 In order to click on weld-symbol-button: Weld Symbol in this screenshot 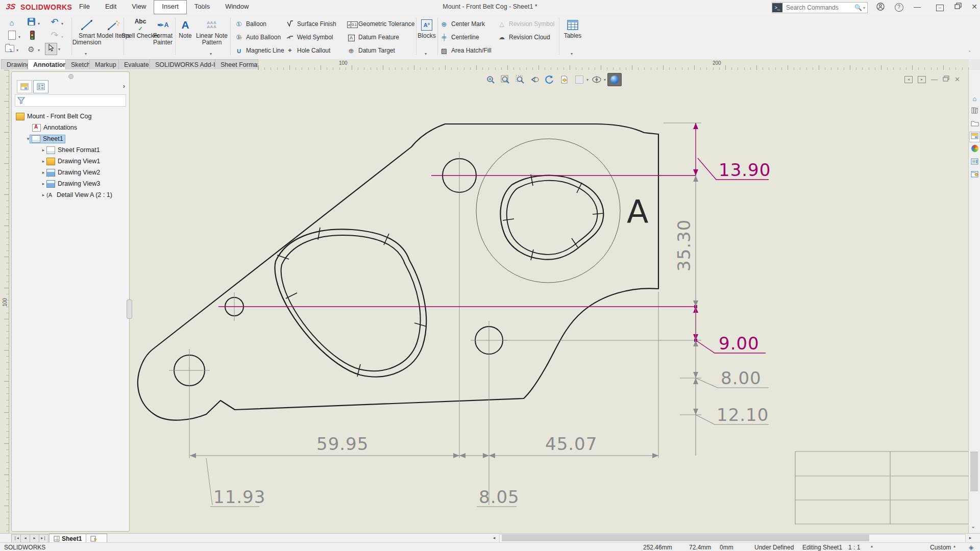, I will do `click(309, 37)`.